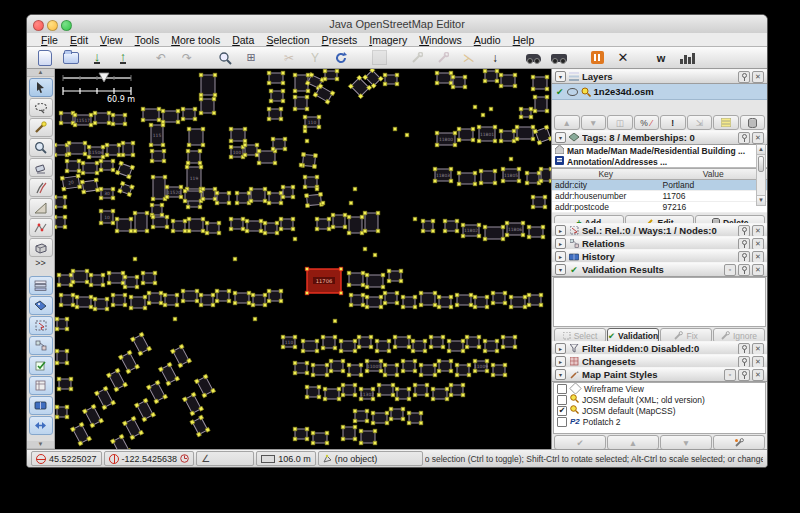 The width and height of the screenshot is (800, 513). Describe the element at coordinates (560, 244) in the screenshot. I see `collapse-icon: ▸` at that location.